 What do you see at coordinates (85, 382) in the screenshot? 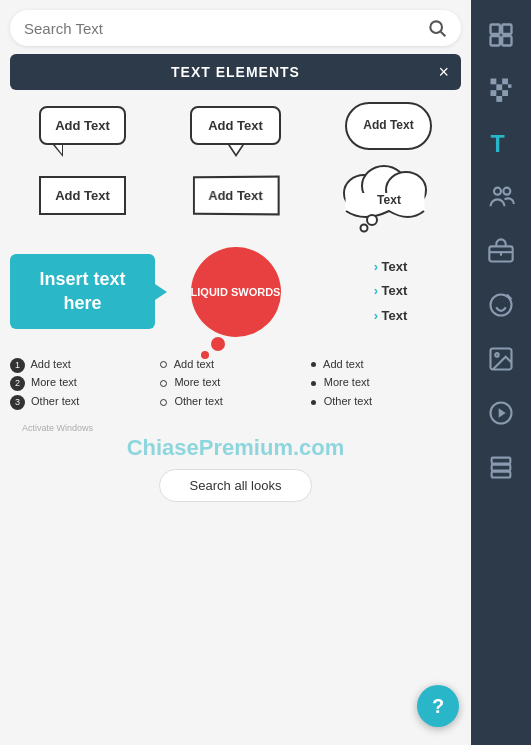
I see `list-numbered-item-2: 2 More text` at bounding box center [85, 382].